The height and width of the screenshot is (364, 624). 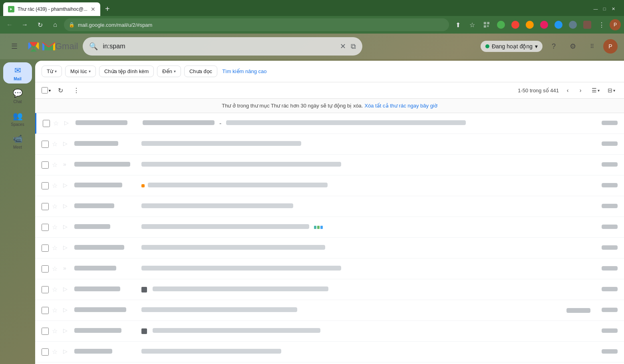 I want to click on tab-close-btn: ✕, so click(x=93, y=9).